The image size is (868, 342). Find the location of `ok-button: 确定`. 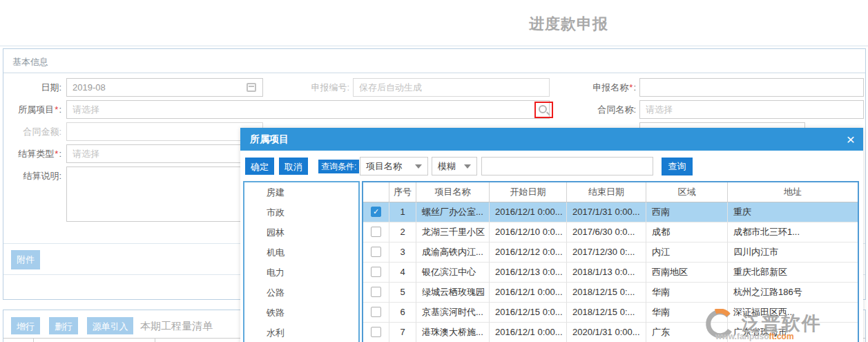

ok-button: 确定 is located at coordinates (260, 166).